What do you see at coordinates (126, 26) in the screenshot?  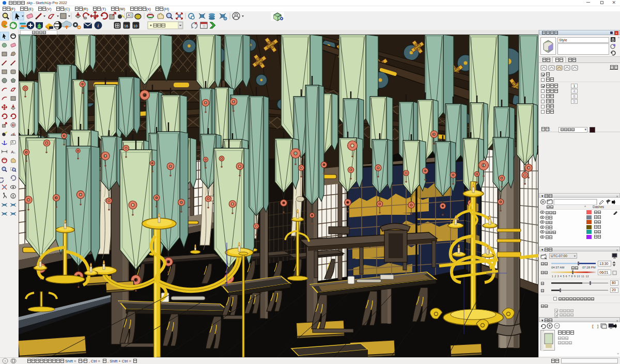 I see `svg-text: 16` at bounding box center [126, 26].